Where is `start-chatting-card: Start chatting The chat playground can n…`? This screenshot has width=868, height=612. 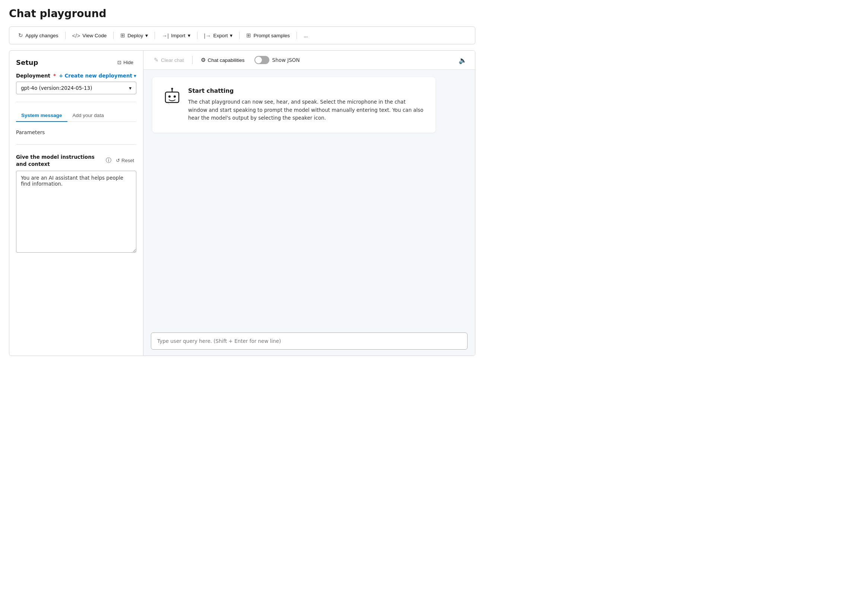
start-chatting-card: Start chatting The chat playground can n… is located at coordinates (294, 105).